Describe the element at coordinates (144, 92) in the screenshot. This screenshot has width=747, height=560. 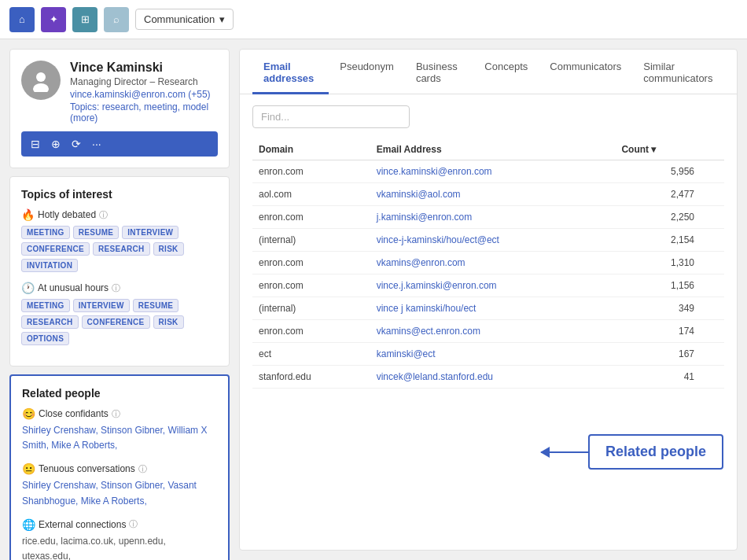
I see `profile-info: Vince Kaminski Managing Director – Resea…` at that location.